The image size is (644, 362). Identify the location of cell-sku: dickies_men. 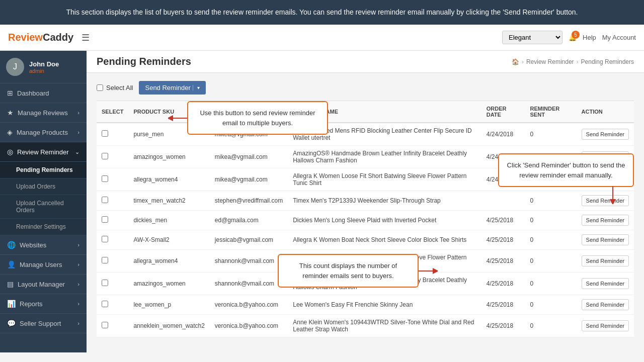
(169, 220).